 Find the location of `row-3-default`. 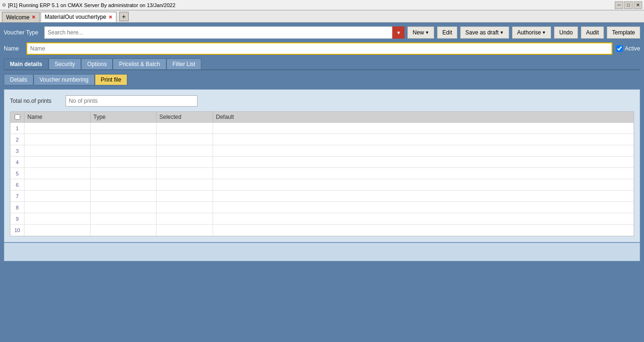

row-3-default is located at coordinates (423, 151).